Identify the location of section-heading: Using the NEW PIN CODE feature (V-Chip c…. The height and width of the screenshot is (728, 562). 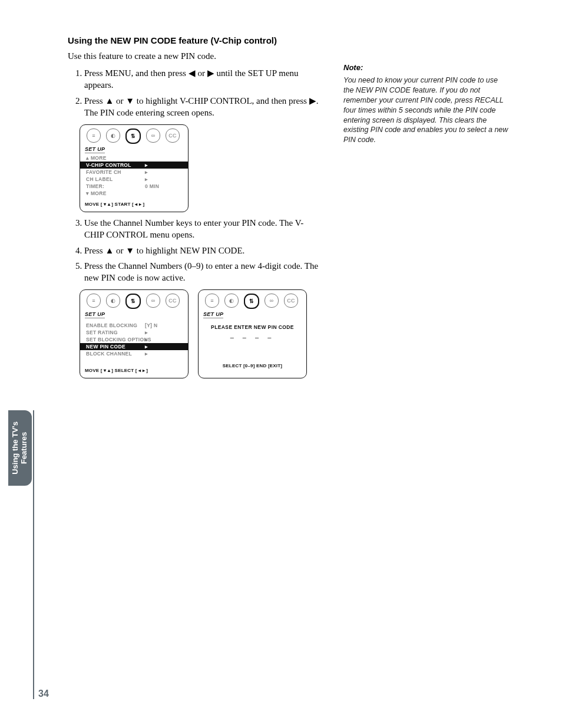
(292, 40).